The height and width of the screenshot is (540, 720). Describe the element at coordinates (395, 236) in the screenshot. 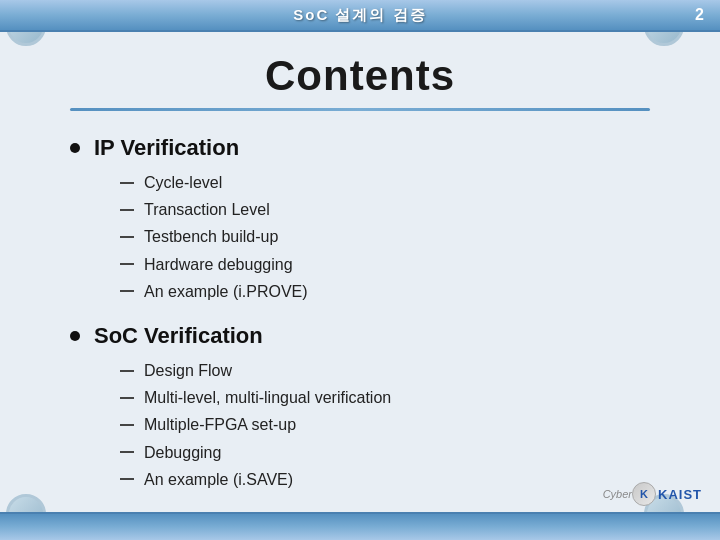

I see `list-item: Testbench build-up` at that location.